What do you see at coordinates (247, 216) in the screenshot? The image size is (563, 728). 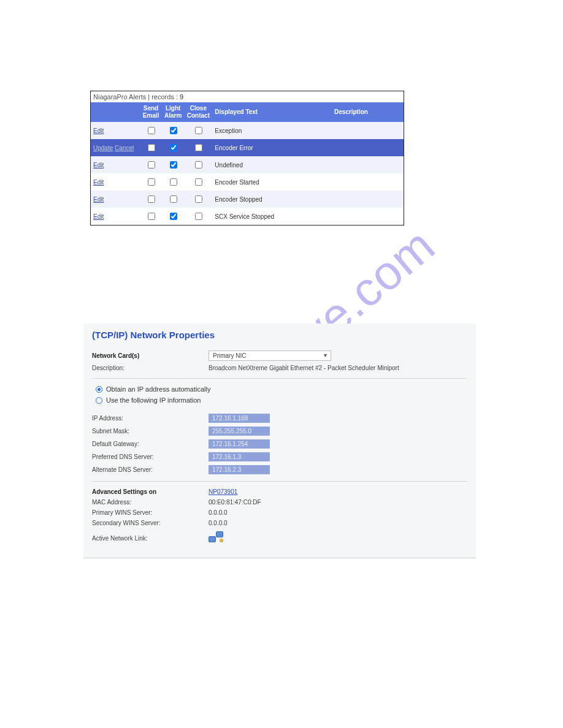 I see `table-row: EditSCX Service Stopped` at bounding box center [247, 216].